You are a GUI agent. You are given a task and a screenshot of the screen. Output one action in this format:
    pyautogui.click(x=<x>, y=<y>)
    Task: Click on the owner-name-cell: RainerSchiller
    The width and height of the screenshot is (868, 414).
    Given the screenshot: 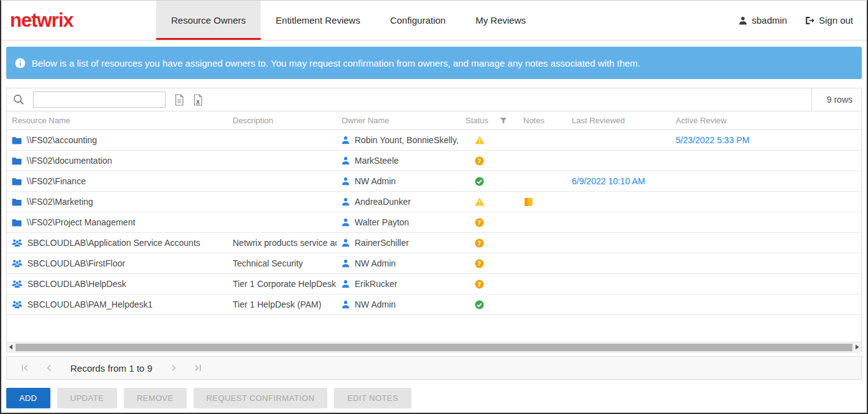 What is the action you would take?
    pyautogui.click(x=398, y=243)
    